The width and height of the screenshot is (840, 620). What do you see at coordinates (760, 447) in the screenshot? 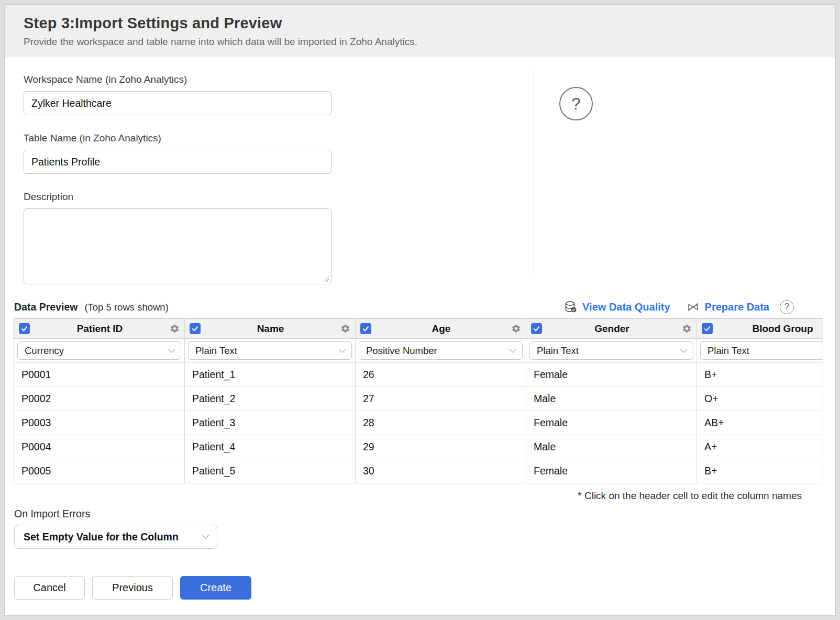
I see `table-cell: A+` at bounding box center [760, 447].